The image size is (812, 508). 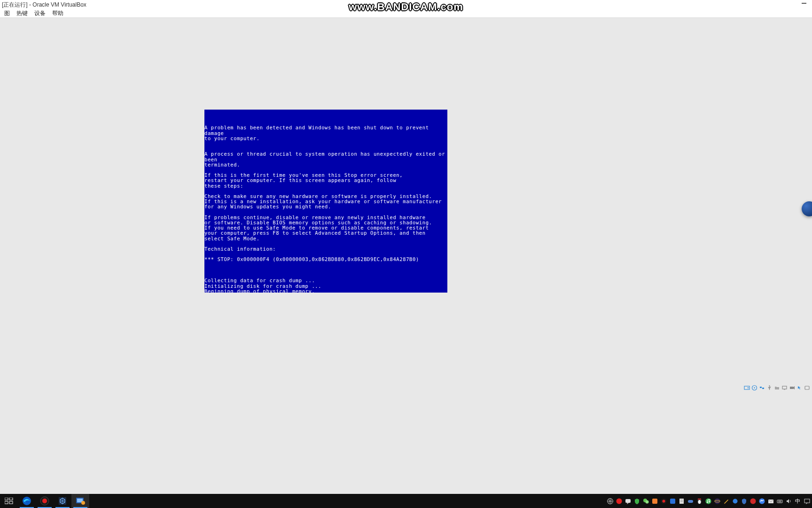 What do you see at coordinates (62, 501) in the screenshot?
I see `taskbar-virtualbox-manager` at bounding box center [62, 501].